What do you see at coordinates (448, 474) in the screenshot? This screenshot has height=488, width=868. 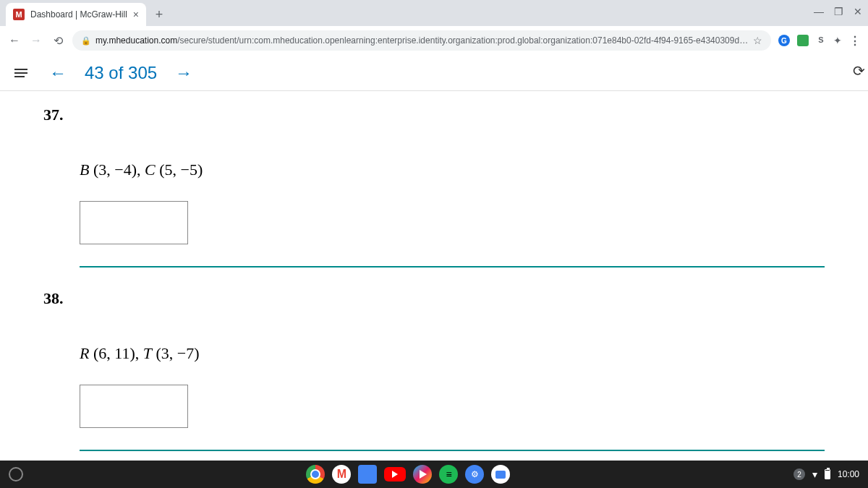 I see `spotify-icon` at bounding box center [448, 474].